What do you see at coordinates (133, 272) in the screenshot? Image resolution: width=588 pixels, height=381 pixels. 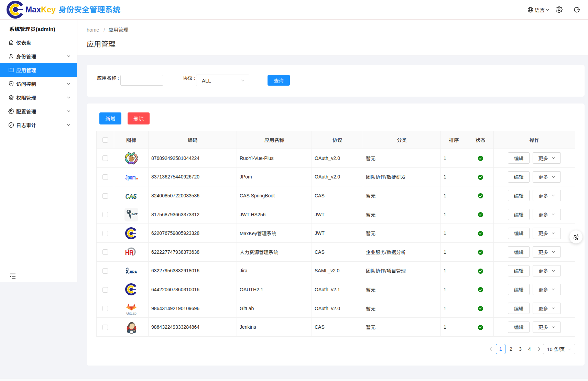 I see `svg-text: JIRA` at bounding box center [133, 272].